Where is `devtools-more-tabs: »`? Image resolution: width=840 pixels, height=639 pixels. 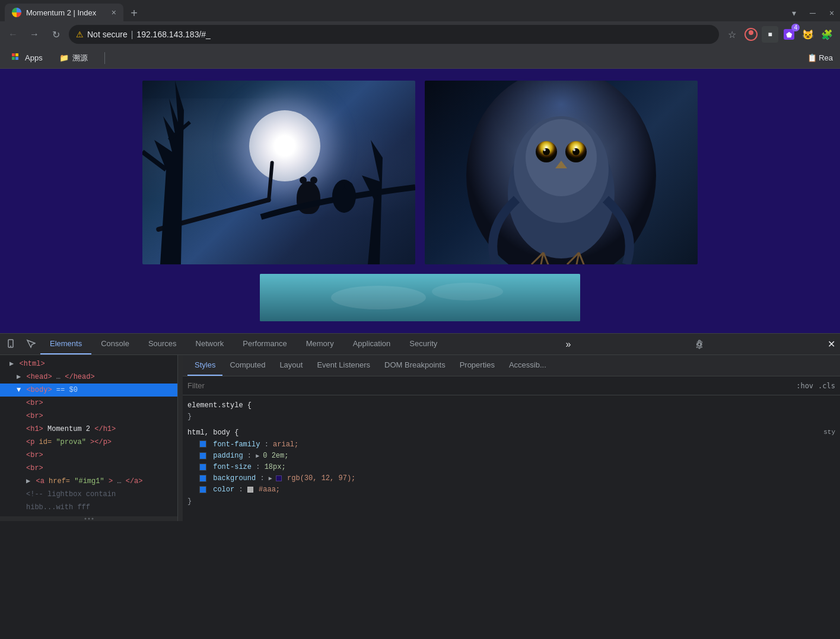 devtools-more-tabs: » is located at coordinates (568, 344).